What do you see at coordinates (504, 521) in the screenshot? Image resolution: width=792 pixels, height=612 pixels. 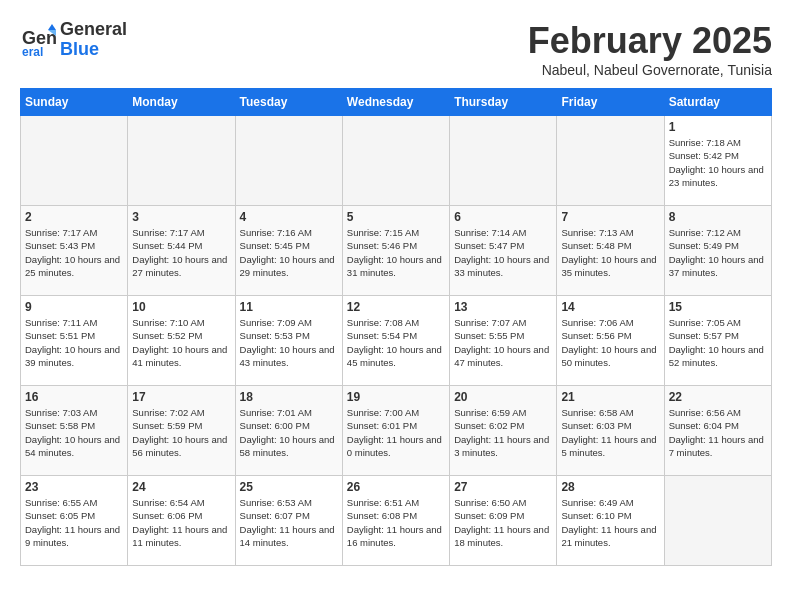 I see `calendar-cell: 27 Sunrise: 6:50 AMSunset: 6:09 PMDaylig…` at bounding box center [504, 521].